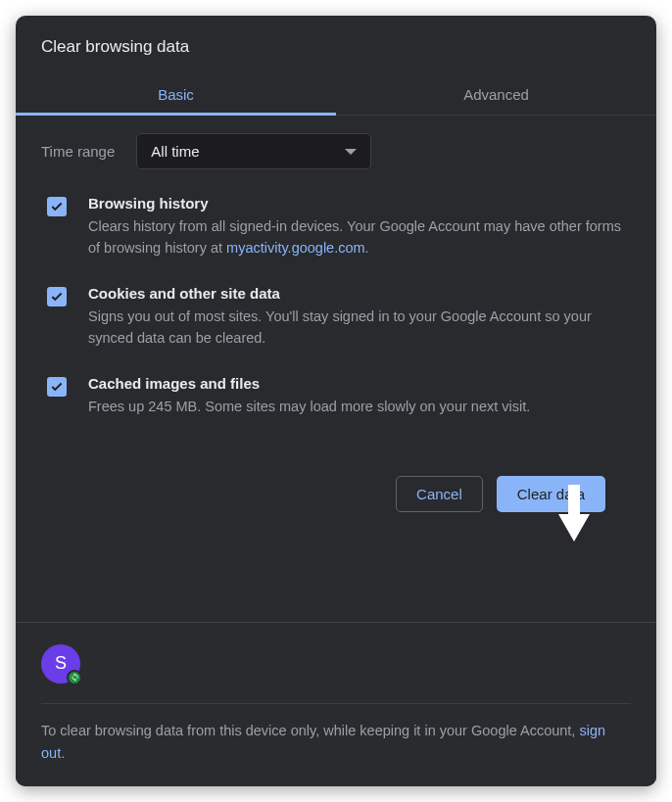 The width and height of the screenshot is (672, 802). Describe the element at coordinates (336, 742) in the screenshot. I see `footer-text: To clear browsing data from this device …` at that location.